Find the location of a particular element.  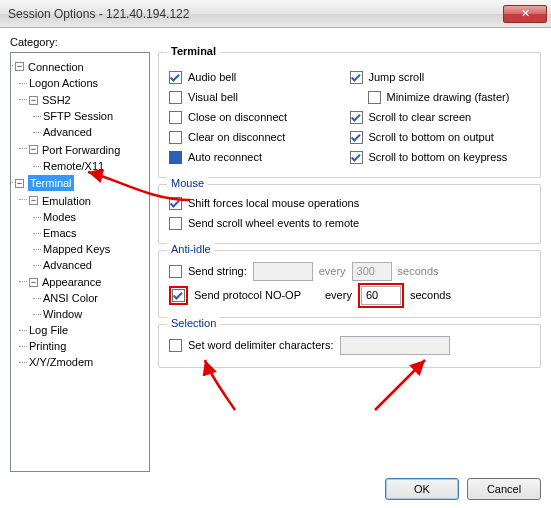

auto-reconnect-checkbox is located at coordinates (176, 158).